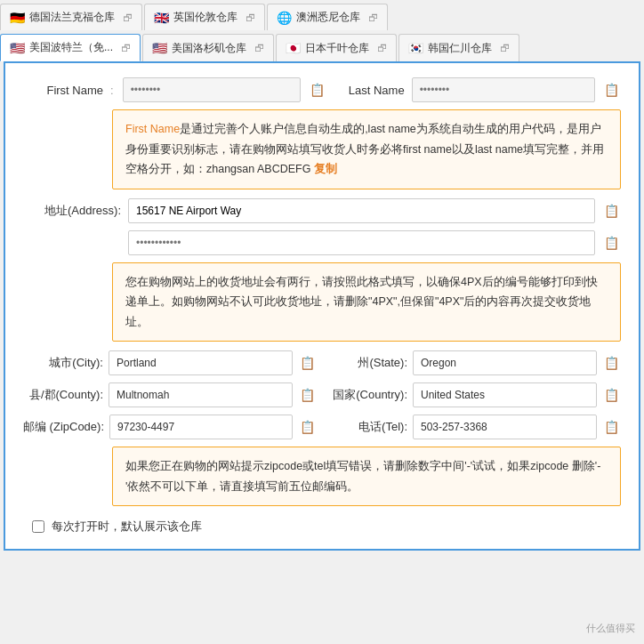 The height and width of the screenshot is (644, 644). What do you see at coordinates (474, 427) in the screenshot?
I see `tel-col: 电话(Tel): 📋` at bounding box center [474, 427].